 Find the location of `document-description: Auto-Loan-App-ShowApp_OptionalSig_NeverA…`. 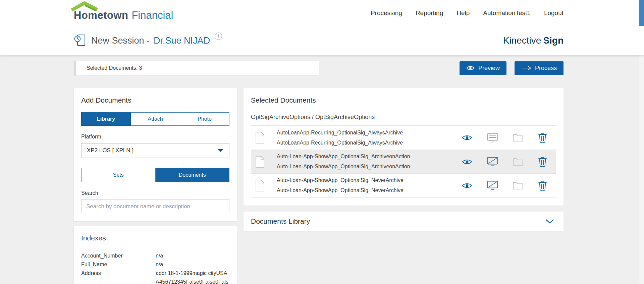

document-description: Auto-Loan-App-ShowApp_OptionalSig_NeverA… is located at coordinates (340, 190).